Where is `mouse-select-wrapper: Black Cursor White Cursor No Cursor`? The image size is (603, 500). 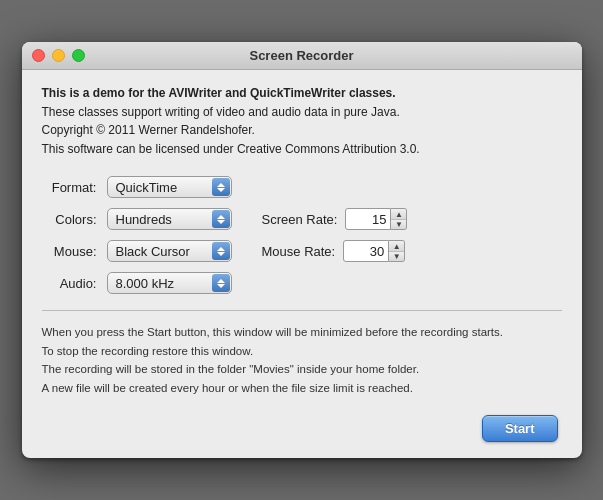
mouse-select-wrapper: Black Cursor White Cursor No Cursor is located at coordinates (170, 251).